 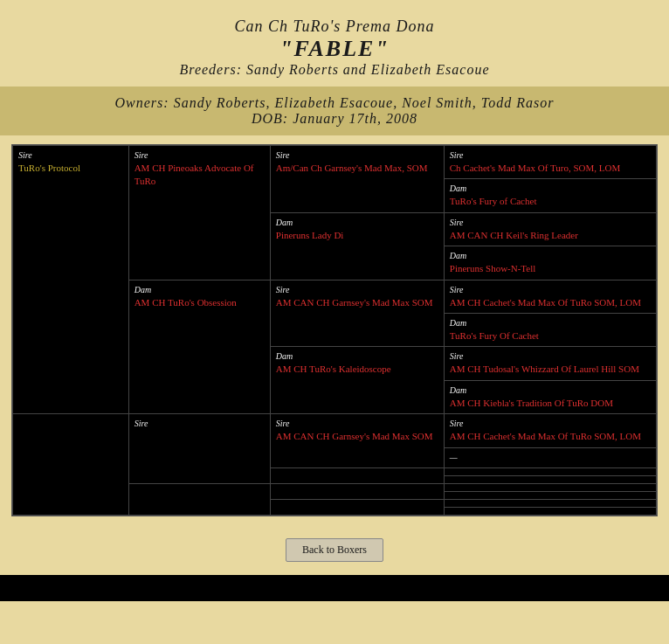 What do you see at coordinates (550, 472) in the screenshot?
I see `dam-row11b-cell` at bounding box center [550, 472].